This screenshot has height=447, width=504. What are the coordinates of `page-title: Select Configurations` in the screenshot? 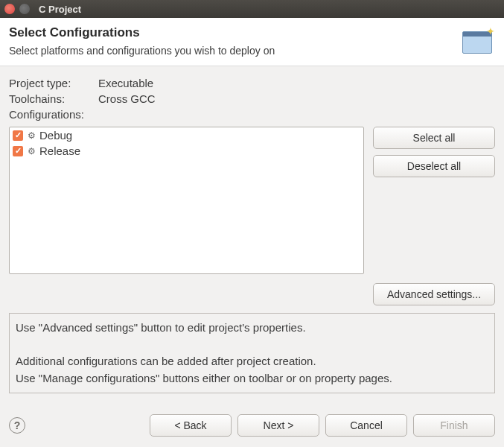 It's located at (141, 33).